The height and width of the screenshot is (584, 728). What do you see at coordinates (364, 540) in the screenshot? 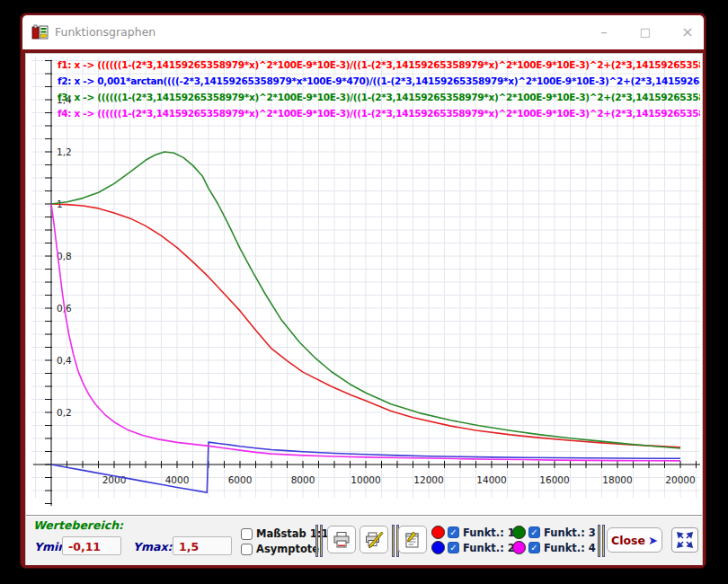
I see `bottom-toolbar: Wertebereich: Ymin: -0,11 Ymax: 1,5 Maßs…` at bounding box center [364, 540].